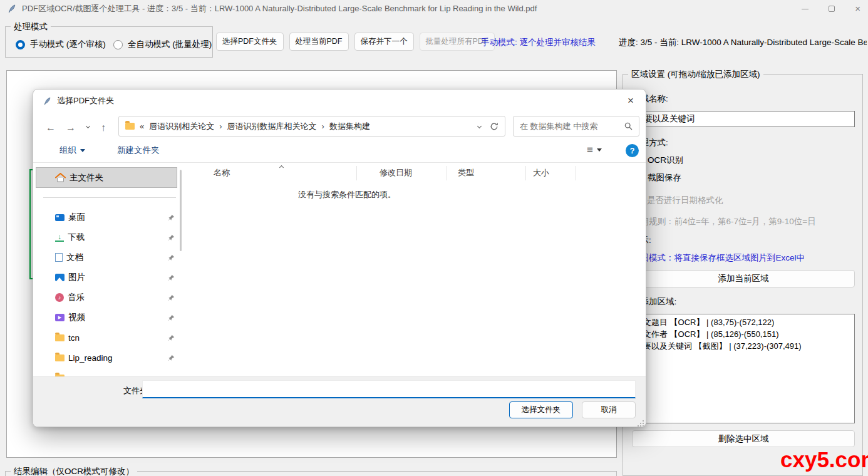 The height and width of the screenshot is (476, 868). I want to click on folder-name-input, so click(389, 390).